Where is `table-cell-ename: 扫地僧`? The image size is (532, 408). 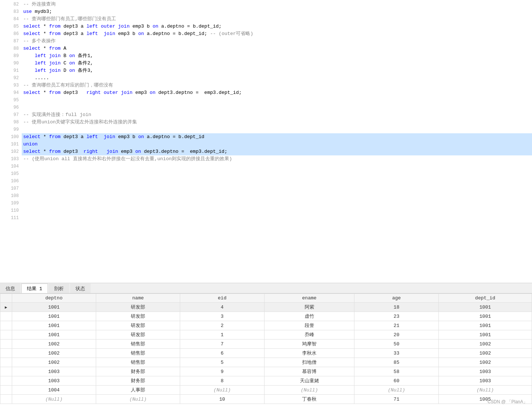
table-cell-ename: 扫地僧 is located at coordinates (309, 362).